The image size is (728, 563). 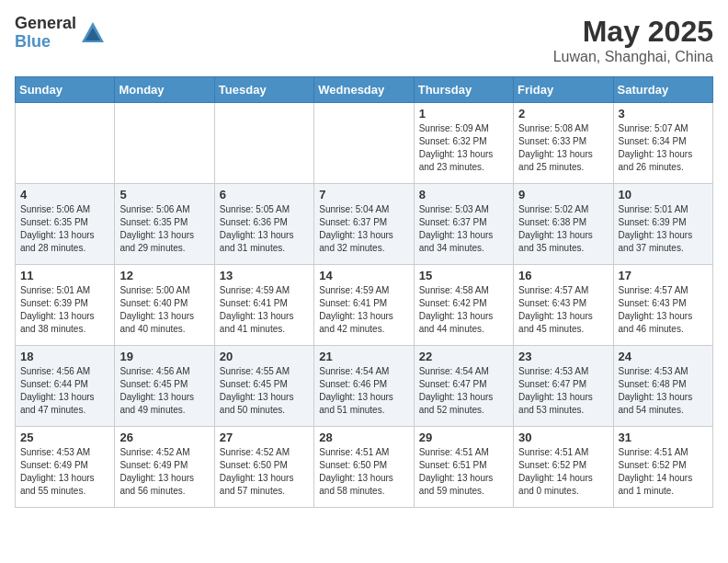 I want to click on day-cell-2: 2Sunrise: 5:08 AM Sunset: 6:33 PM Daylig…, so click(x=563, y=144).